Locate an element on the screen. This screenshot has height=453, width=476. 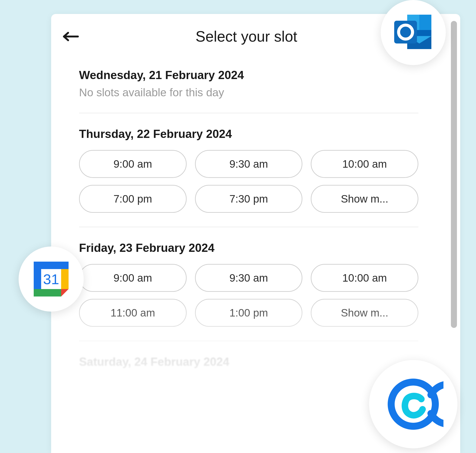
day-heading: Saturday, 24 February 2024 is located at coordinates (249, 362).